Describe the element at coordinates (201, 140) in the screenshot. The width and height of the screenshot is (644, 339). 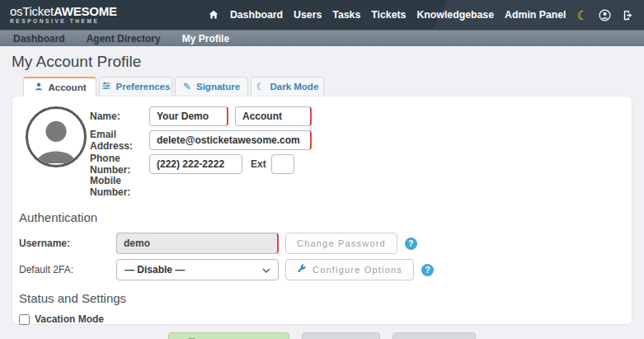
I see `email-row: Email Address:` at that location.